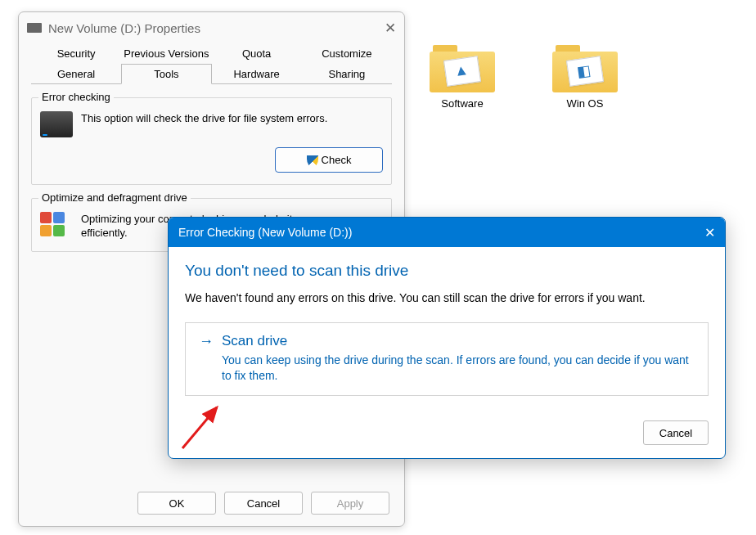 The height and width of the screenshot is (535, 756). I want to click on cancel-button: Cancel, so click(263, 503).